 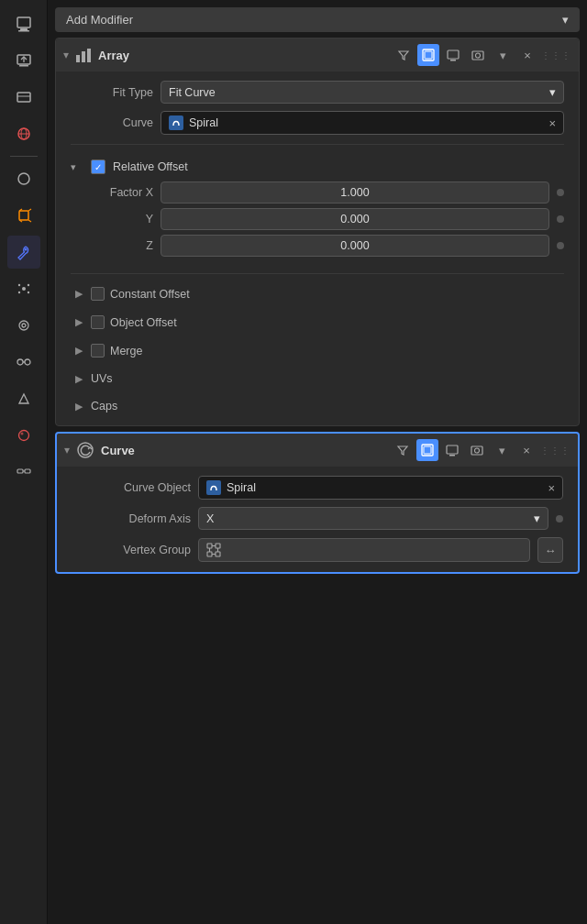 What do you see at coordinates (560, 219) in the screenshot?
I see `factor-y-dot` at bounding box center [560, 219].